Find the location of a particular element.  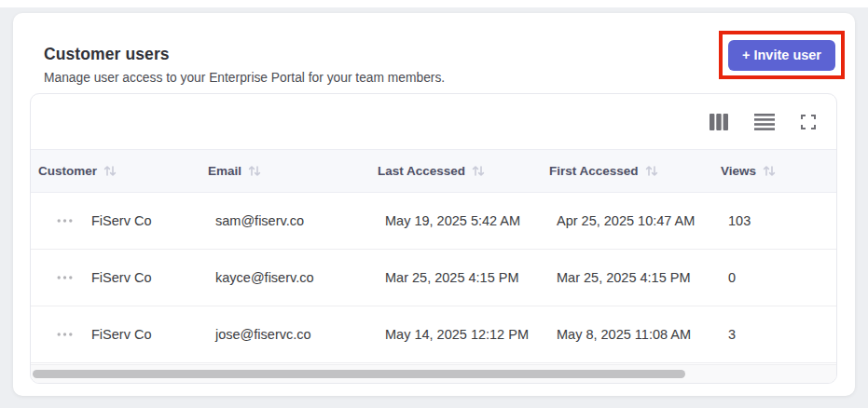

cell-views: 3 is located at coordinates (778, 334).